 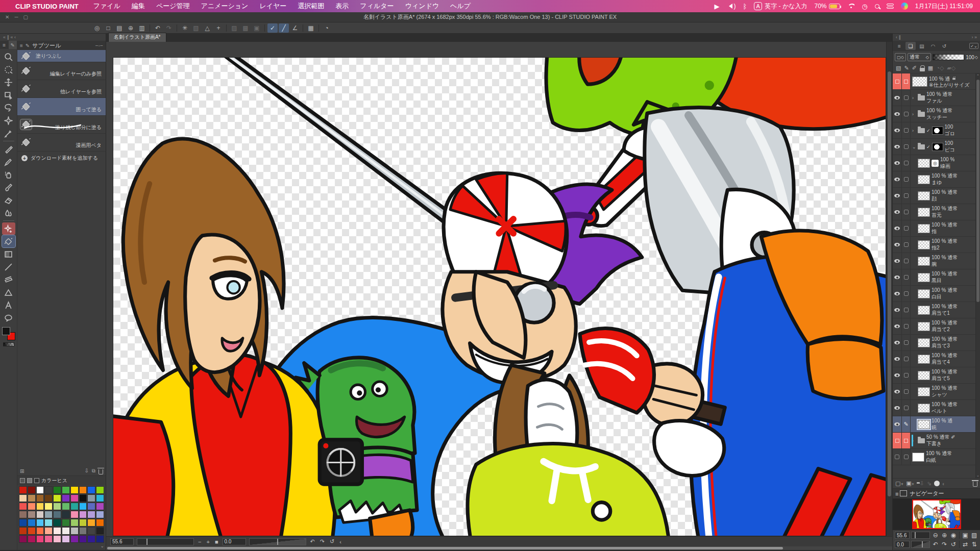 I want to click on tab-animation-cels: ▤, so click(x=922, y=46).